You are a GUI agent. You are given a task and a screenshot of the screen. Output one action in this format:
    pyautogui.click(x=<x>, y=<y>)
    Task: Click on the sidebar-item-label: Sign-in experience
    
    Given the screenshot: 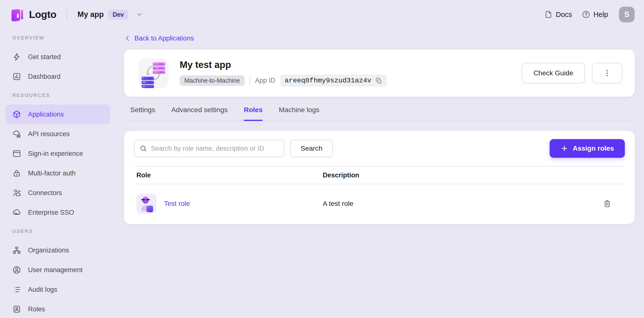 What is the action you would take?
    pyautogui.click(x=56, y=154)
    